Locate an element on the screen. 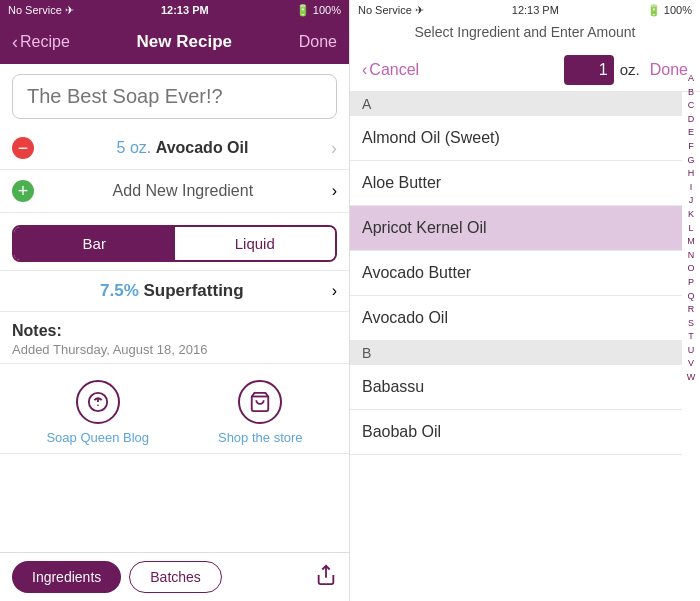 The image size is (700, 601). left-status-left: No Service ✈ is located at coordinates (41, 10).